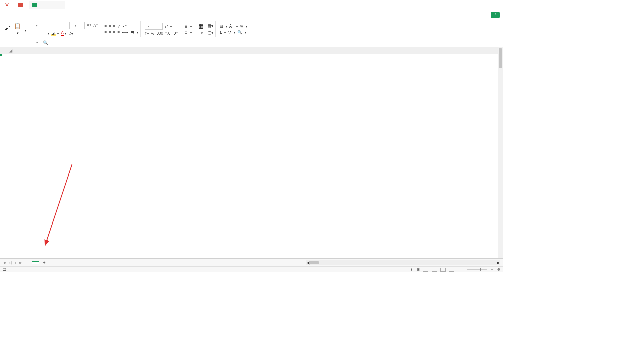 This screenshot has height=349, width=644. What do you see at coordinates (252, 269) in the screenshot?
I see `status-bar: ⬓ 👁 ⊞ − ＋ ⚙` at bounding box center [252, 269].